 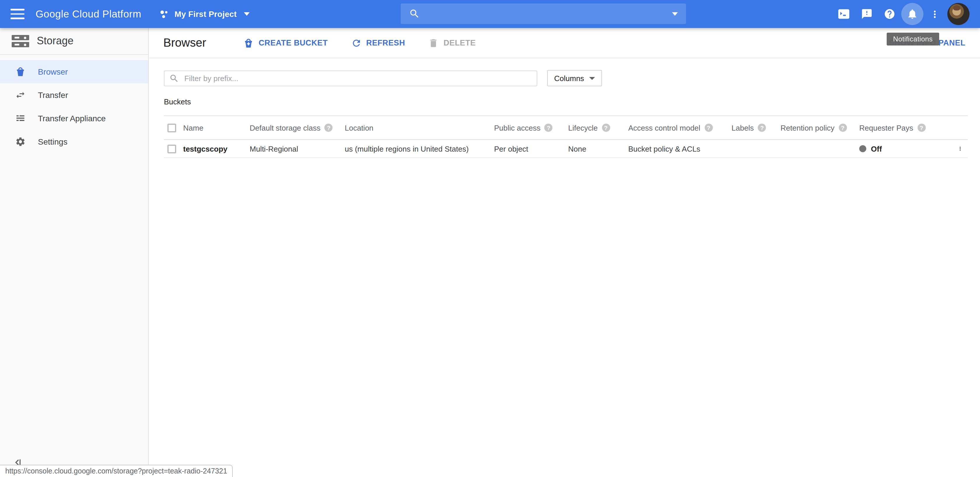 I want to click on cell-access-control-model: Bucket policy & ACLs, so click(x=664, y=148).